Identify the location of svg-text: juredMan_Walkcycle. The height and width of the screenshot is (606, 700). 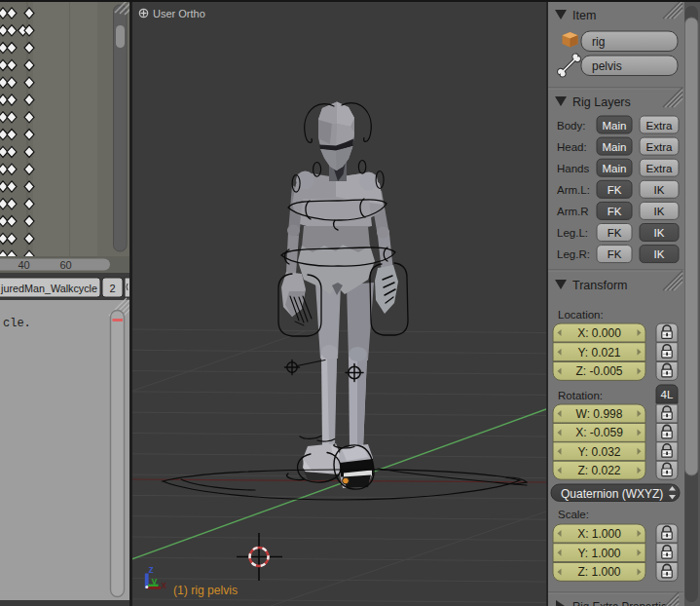
(49, 288).